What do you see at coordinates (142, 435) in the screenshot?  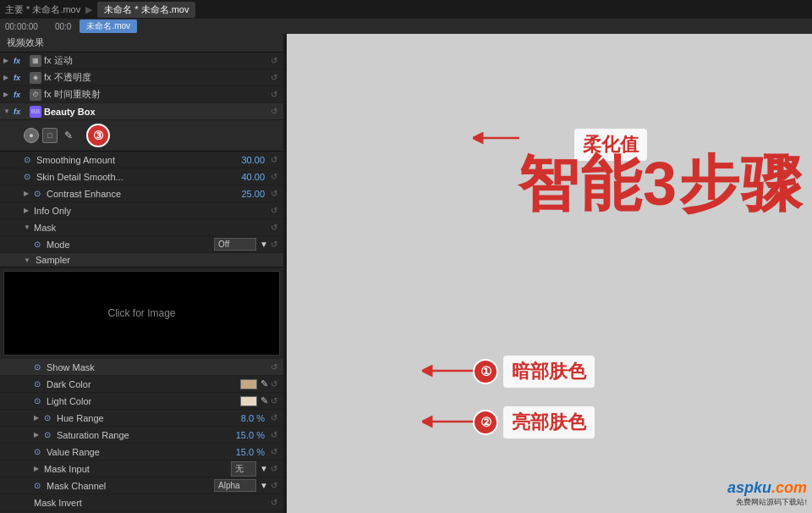 I see `saturation-range-row: ⊙ Saturation Range 15.0 % ↺` at bounding box center [142, 435].